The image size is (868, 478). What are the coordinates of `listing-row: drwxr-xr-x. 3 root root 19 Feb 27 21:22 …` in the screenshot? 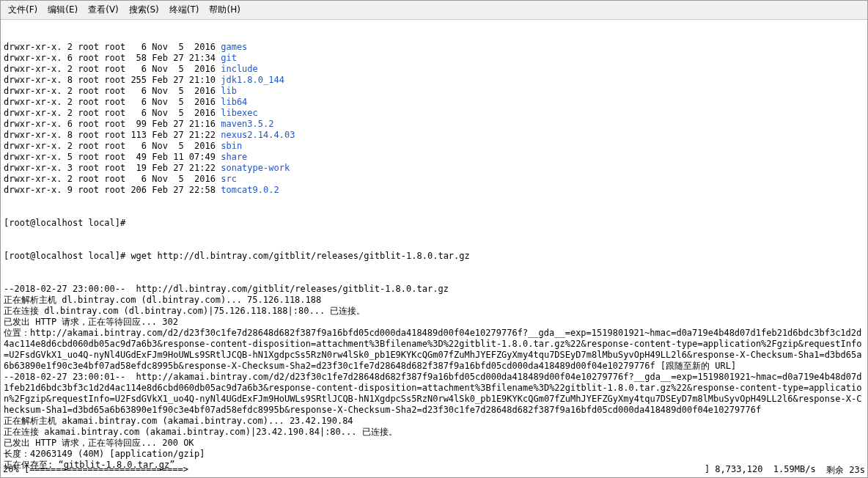 It's located at (434, 169).